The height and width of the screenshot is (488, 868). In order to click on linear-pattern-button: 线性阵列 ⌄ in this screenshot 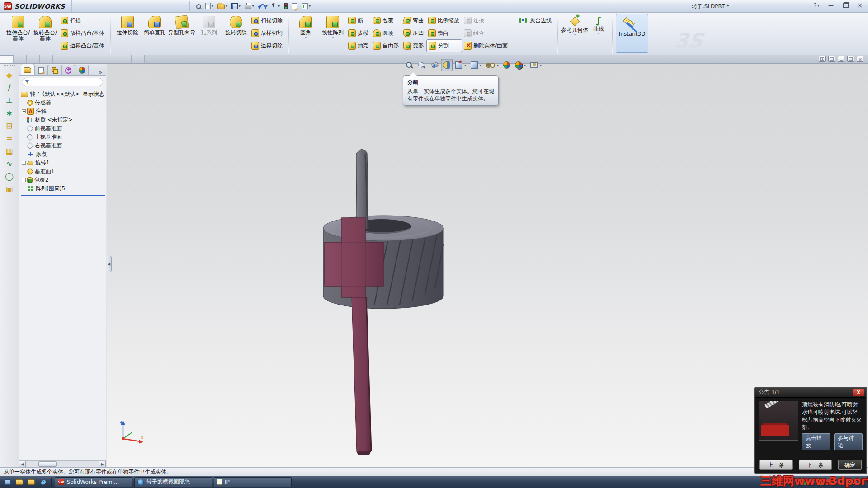, I will do `click(333, 33)`.